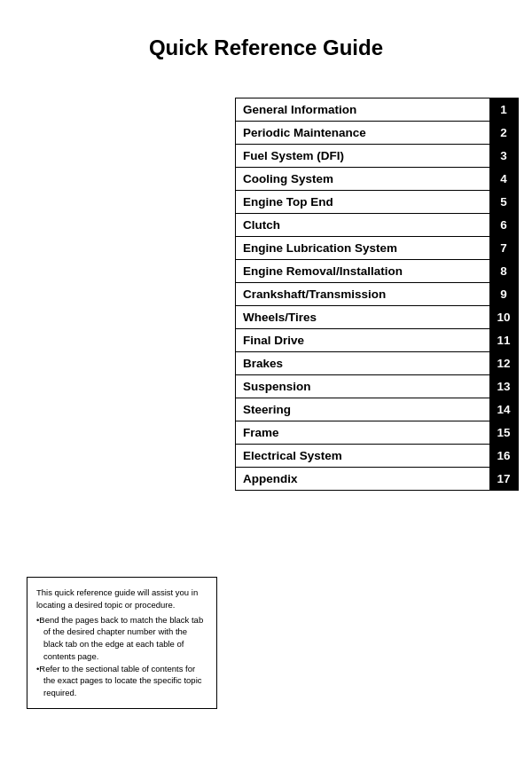 Image resolution: width=532 pixels, height=764 pixels. I want to click on toc-item-label: Electrical System, so click(363, 456).